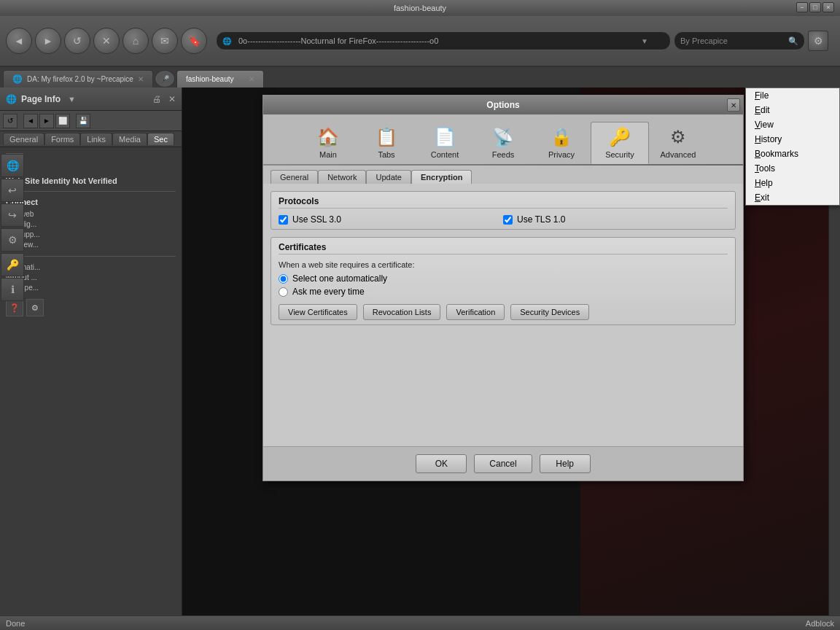 The image size is (840, 630). What do you see at coordinates (165, 41) in the screenshot?
I see `email-button: ✉` at bounding box center [165, 41].